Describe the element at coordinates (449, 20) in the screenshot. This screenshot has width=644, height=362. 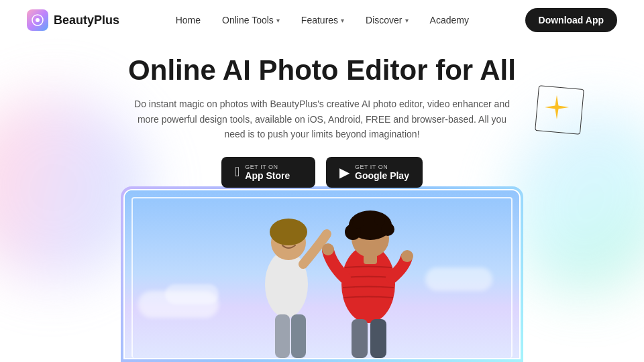
I see `nav-item-academy: Academy` at that location.